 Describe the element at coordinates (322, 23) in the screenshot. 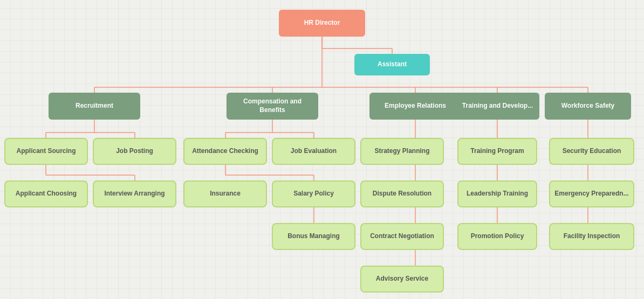

I see `director-node: HR Director` at that location.